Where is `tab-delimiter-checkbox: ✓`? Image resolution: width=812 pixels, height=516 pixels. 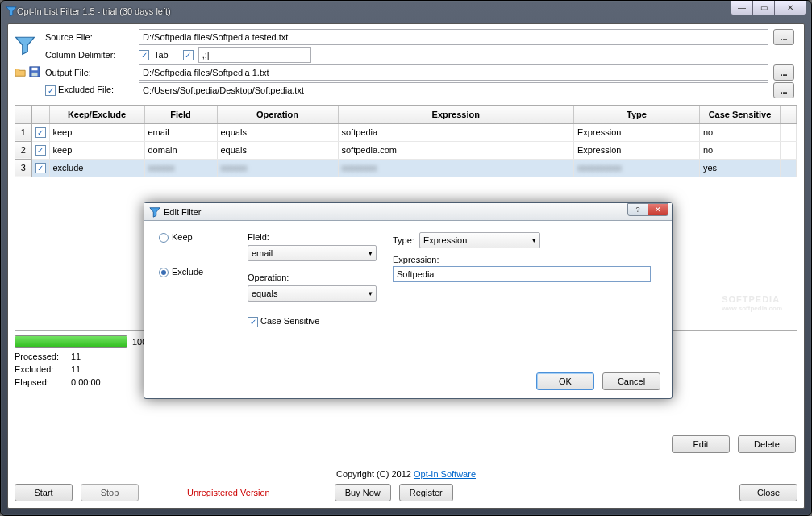 tab-delimiter-checkbox: ✓ is located at coordinates (144, 55).